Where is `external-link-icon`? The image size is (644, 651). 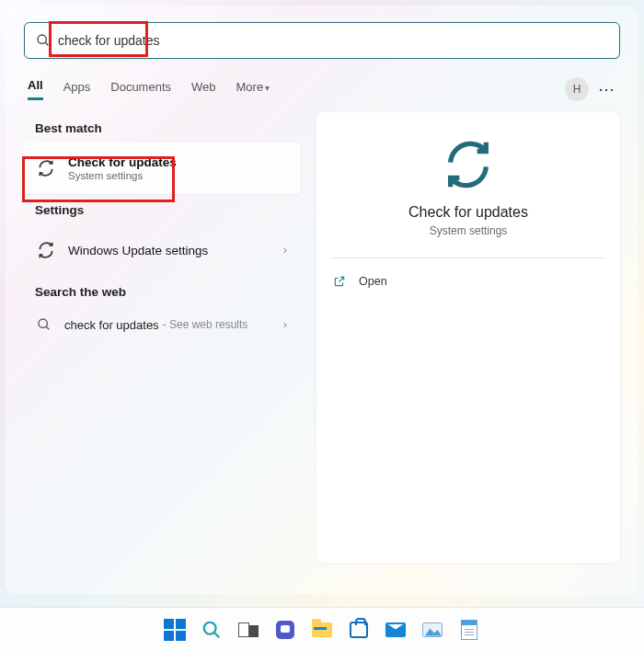 external-link-icon is located at coordinates (339, 281).